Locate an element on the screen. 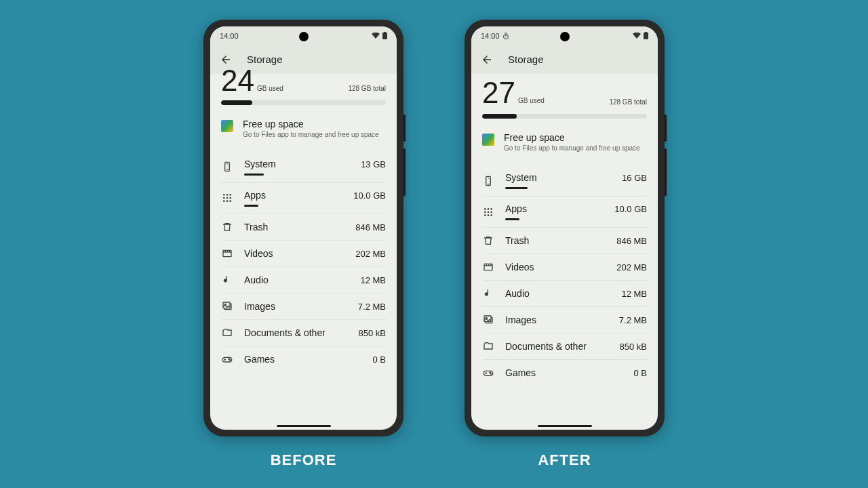  files-app-icon is located at coordinates (227, 126).